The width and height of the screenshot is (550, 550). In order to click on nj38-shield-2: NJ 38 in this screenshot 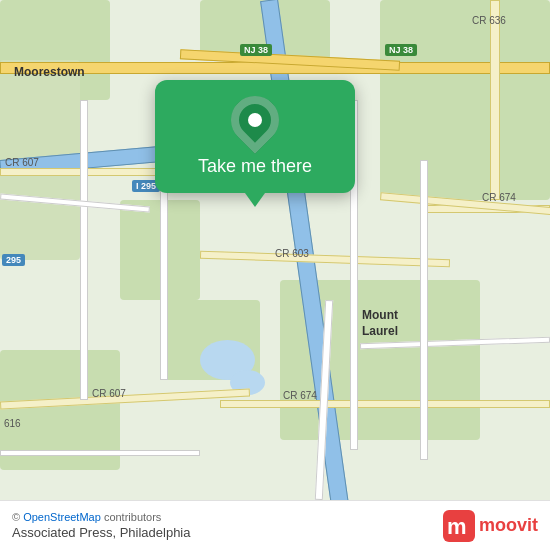, I will do `click(401, 50)`.